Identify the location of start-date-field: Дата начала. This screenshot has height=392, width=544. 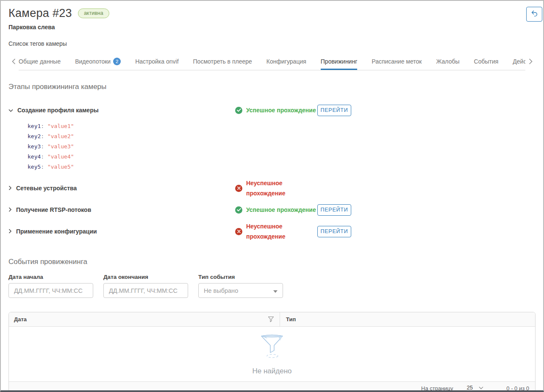
(51, 286).